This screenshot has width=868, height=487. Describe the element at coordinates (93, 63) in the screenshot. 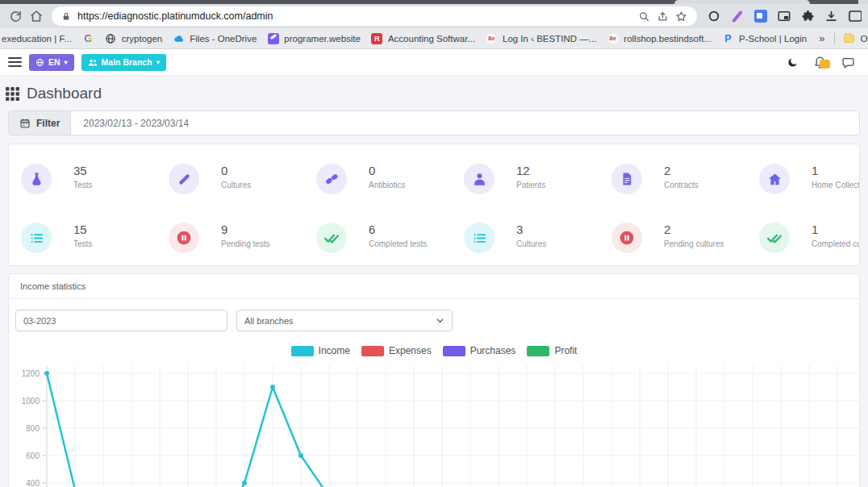

I see `users-icon` at that location.